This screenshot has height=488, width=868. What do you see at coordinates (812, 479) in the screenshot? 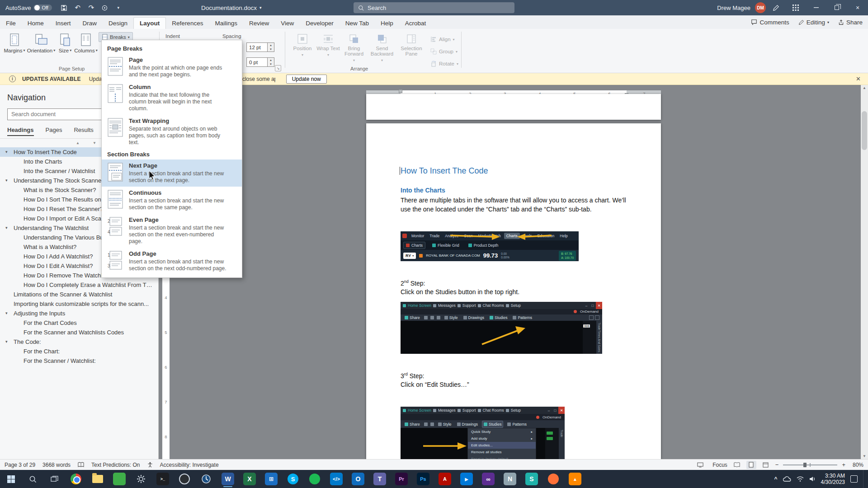
I see `volume-icon` at bounding box center [812, 479].